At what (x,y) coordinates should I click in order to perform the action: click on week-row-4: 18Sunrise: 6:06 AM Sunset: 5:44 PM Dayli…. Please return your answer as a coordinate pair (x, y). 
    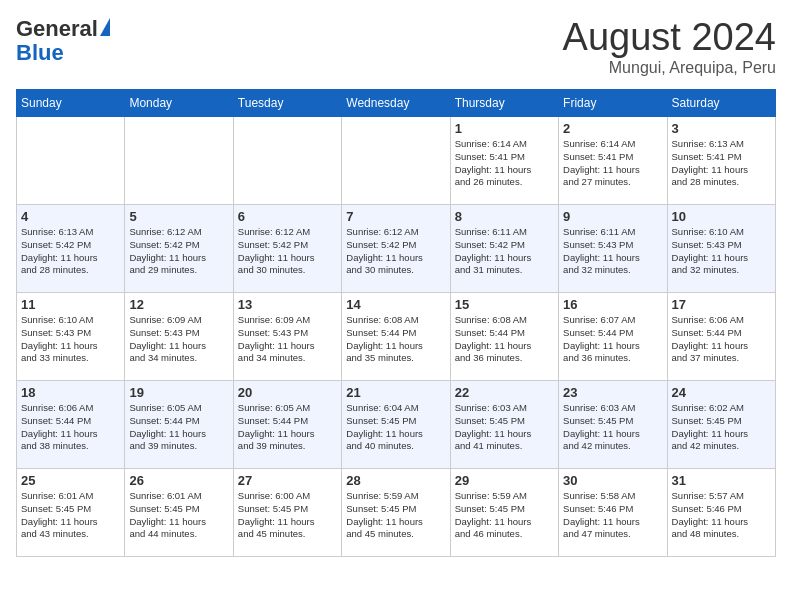
    Looking at the image, I should click on (396, 425).